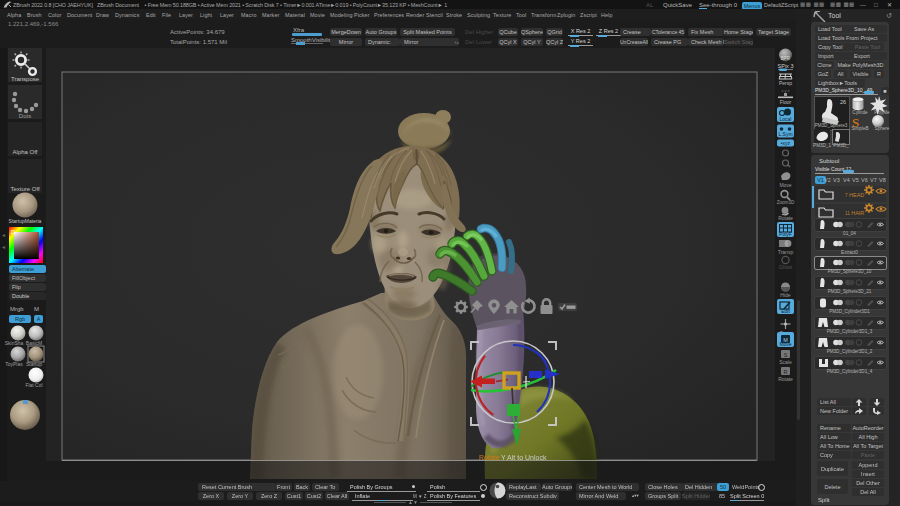  I want to click on svg-text: Local, so click(786, 119).